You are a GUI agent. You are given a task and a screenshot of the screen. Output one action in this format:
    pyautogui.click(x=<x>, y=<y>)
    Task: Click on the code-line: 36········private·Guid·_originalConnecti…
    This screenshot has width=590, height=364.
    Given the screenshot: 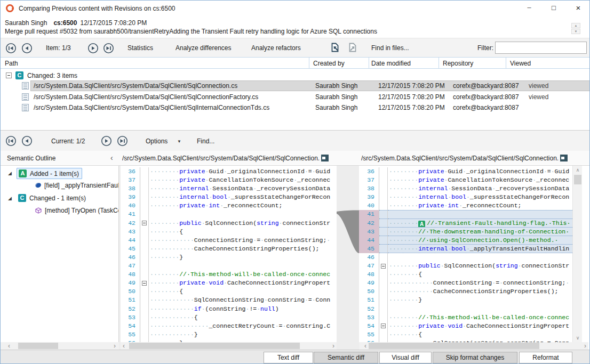 What is the action you would take?
    pyautogui.click(x=228, y=172)
    